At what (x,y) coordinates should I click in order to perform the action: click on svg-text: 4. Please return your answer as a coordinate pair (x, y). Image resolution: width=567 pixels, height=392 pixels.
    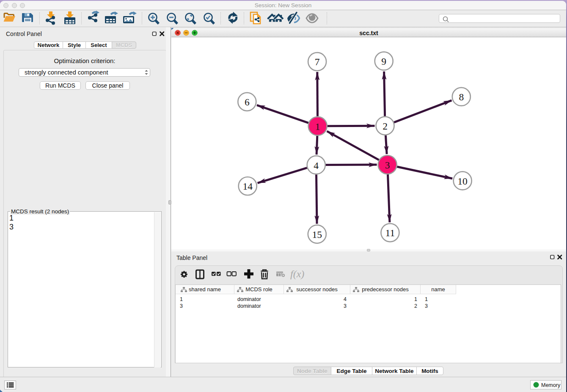
    Looking at the image, I should click on (316, 166).